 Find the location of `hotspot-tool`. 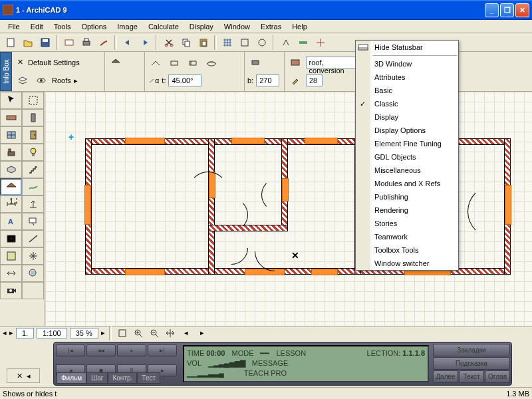

hotspot-tool is located at coordinates (33, 256).